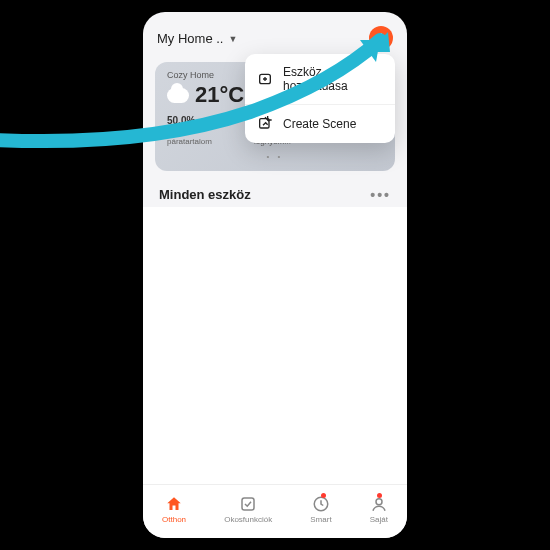  Describe the element at coordinates (220, 95) in the screenshot. I see `temperature-value: 21°C` at that location.